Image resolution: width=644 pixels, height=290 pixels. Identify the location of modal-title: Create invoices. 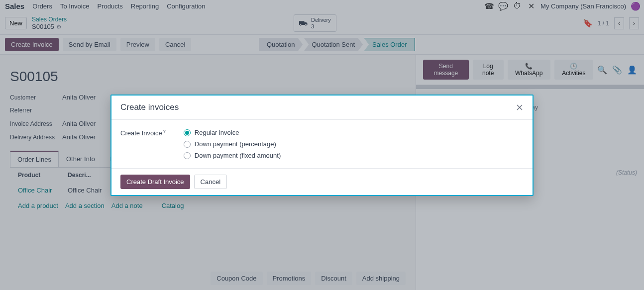
(149, 107).